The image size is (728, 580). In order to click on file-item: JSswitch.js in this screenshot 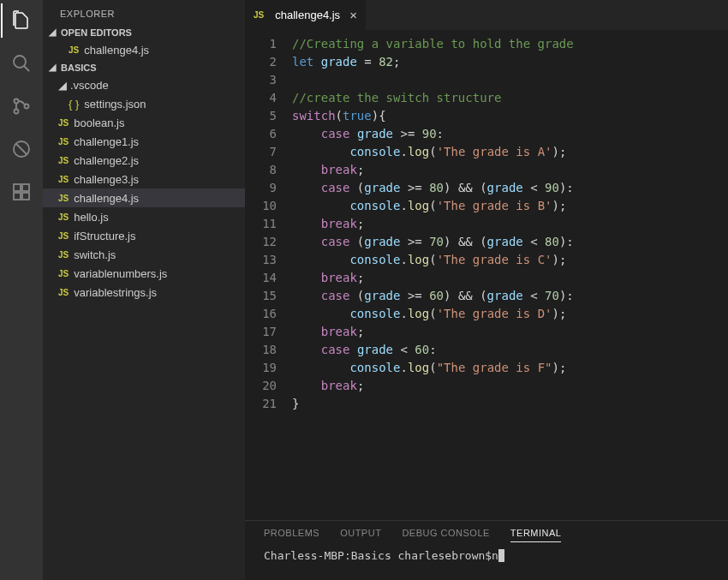, I will do `click(144, 254)`.